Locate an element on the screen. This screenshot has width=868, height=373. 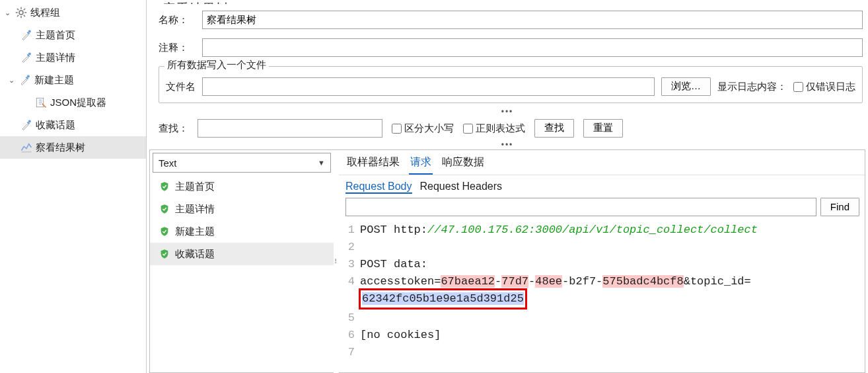
log-display-label: 显示日志内容： is located at coordinates (752, 87).